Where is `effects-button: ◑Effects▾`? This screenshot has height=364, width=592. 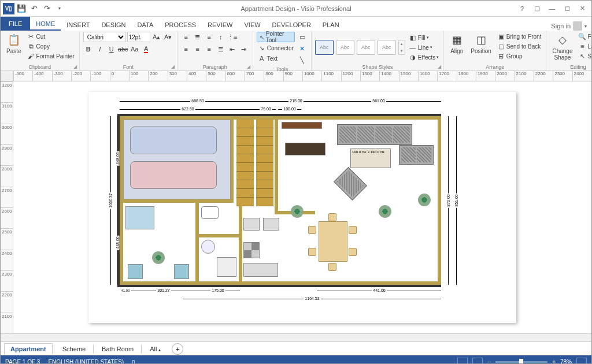 effects-button: ◑Effects▾ is located at coordinates (424, 57).